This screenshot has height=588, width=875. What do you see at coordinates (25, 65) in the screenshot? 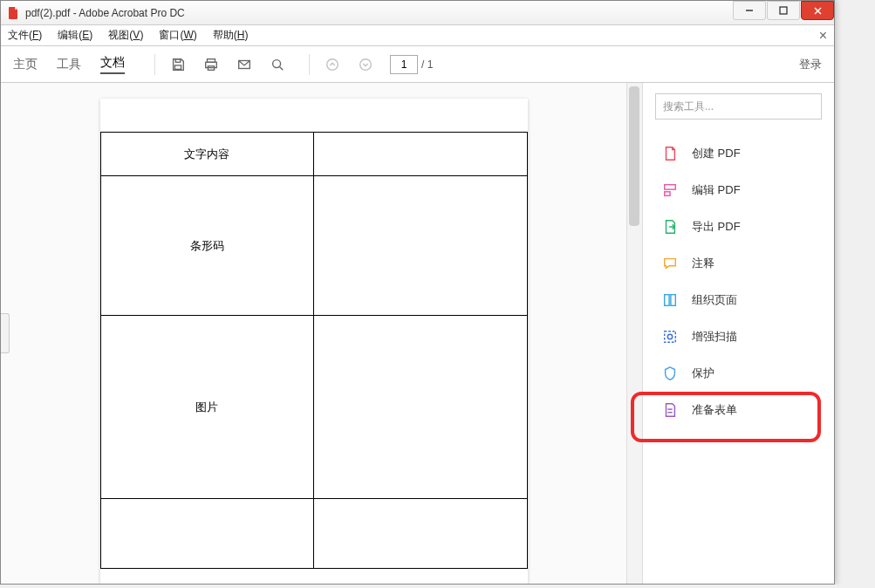
I see `tab-home: 主页` at bounding box center [25, 65].